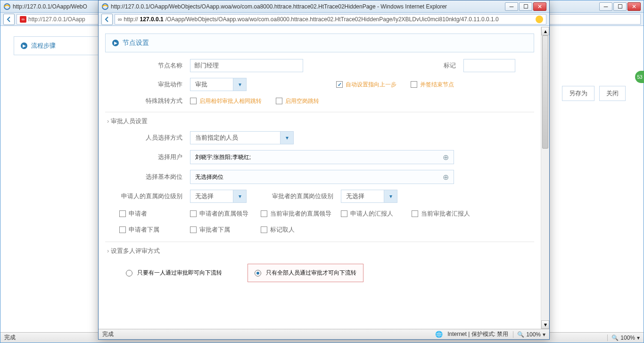 The width and height of the screenshot is (644, 343). I want to click on favorite-icon, so click(539, 19).